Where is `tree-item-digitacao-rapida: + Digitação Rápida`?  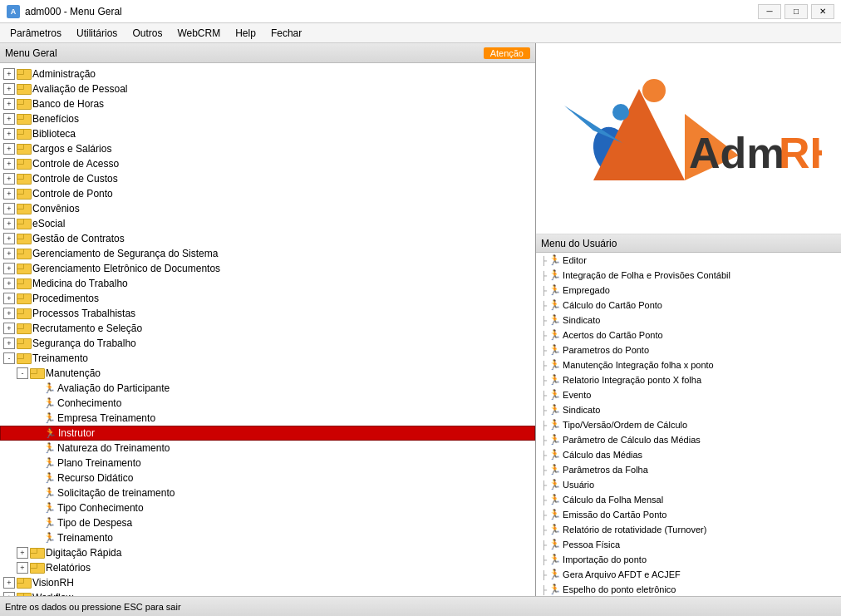
tree-item-digitacao-rapida: + Digitação Rápida is located at coordinates (268, 553).